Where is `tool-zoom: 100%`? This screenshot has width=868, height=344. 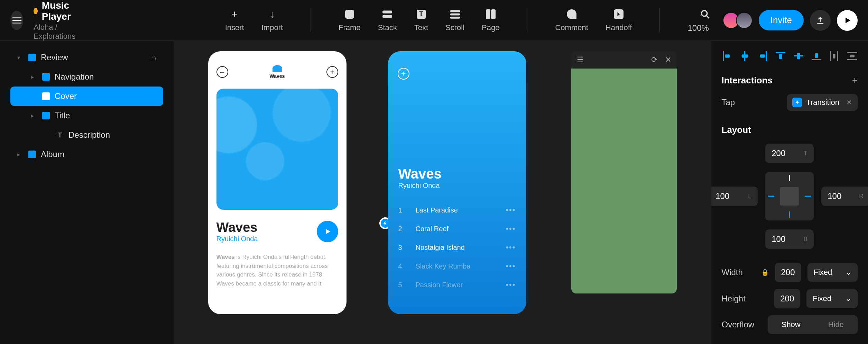 tool-zoom: 100% is located at coordinates (705, 20).